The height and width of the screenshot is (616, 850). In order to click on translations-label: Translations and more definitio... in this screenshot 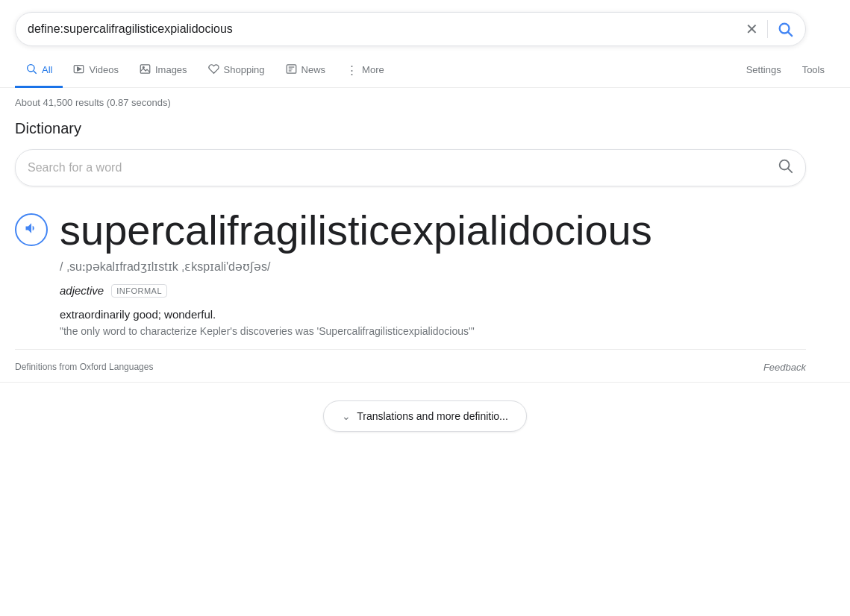, I will do `click(433, 416)`.